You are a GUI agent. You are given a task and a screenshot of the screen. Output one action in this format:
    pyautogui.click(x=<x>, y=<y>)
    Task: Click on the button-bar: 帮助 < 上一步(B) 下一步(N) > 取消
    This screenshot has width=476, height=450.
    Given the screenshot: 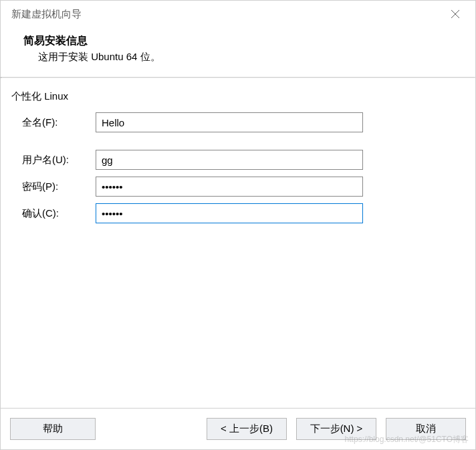 What is the action you would take?
    pyautogui.click(x=238, y=429)
    